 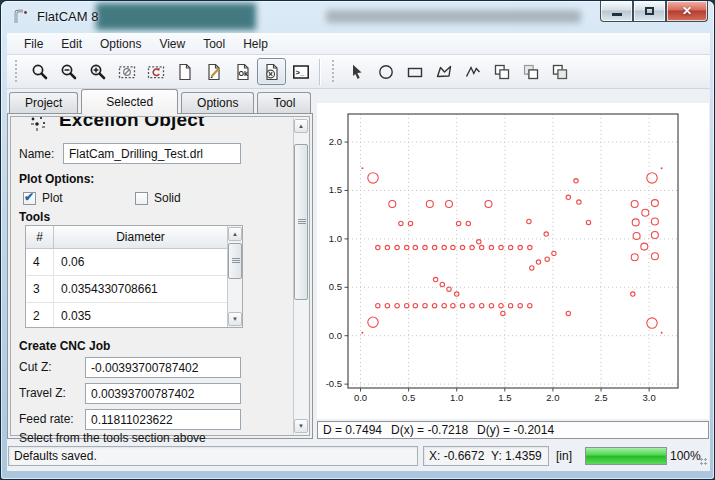 What do you see at coordinates (214, 44) in the screenshot?
I see `menu-tool: Tool` at bounding box center [214, 44].